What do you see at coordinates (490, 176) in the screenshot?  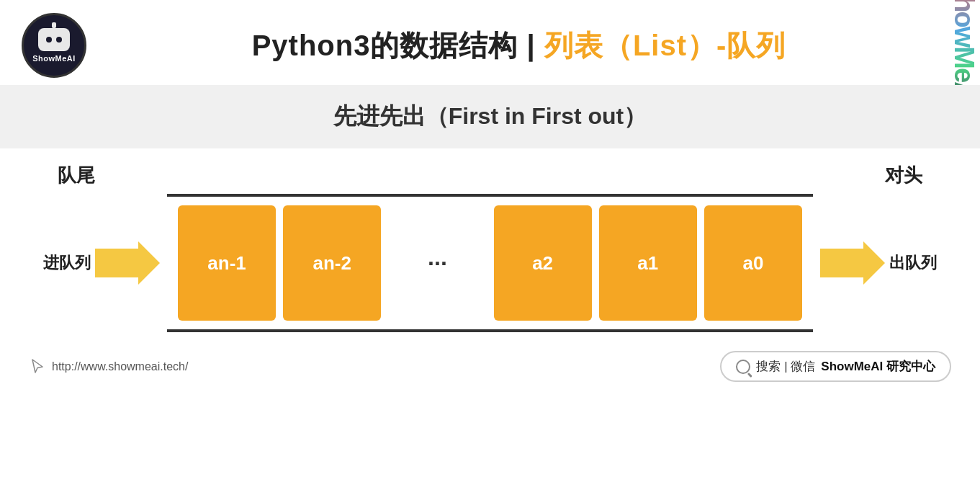 I see `queue-labels: 队尾 对头` at bounding box center [490, 176].